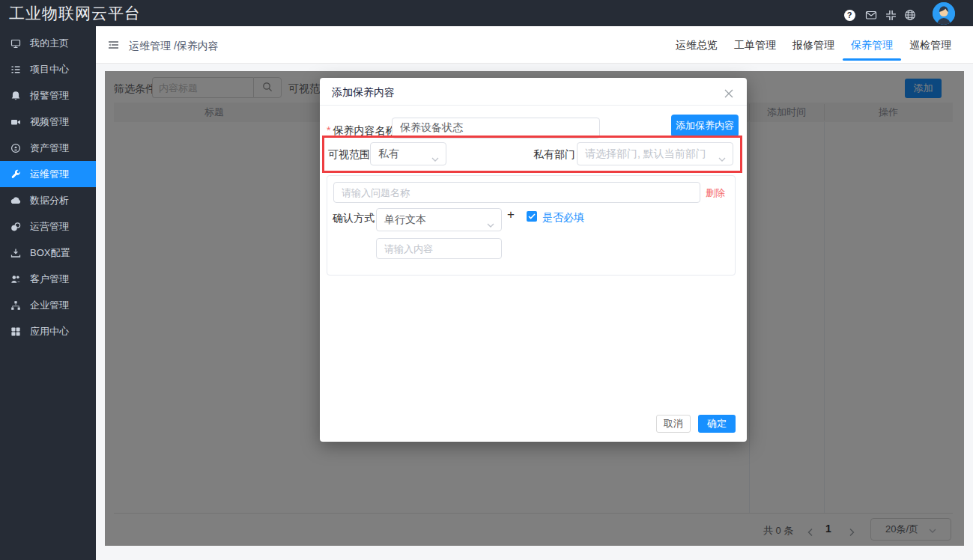  I want to click on tab-ops-overview: 运维总览, so click(697, 45).